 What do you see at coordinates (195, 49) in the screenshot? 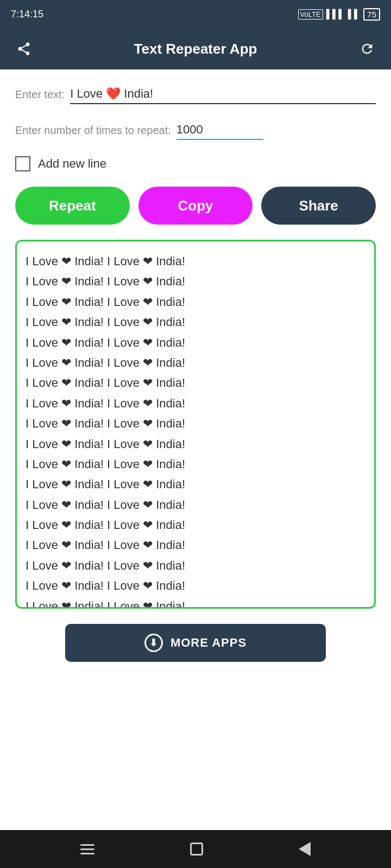
I see `app-bar: Text Repeater App` at bounding box center [195, 49].